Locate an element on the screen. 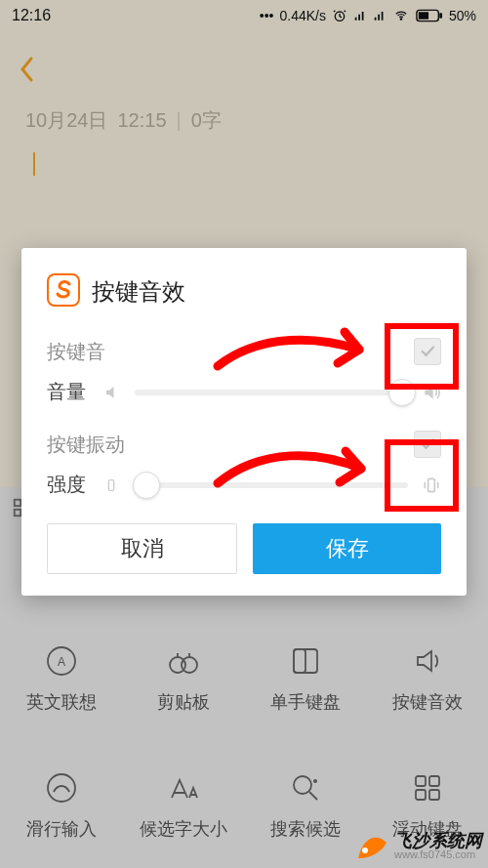  watermark-brand: 飞沙系统网 is located at coordinates (438, 841).